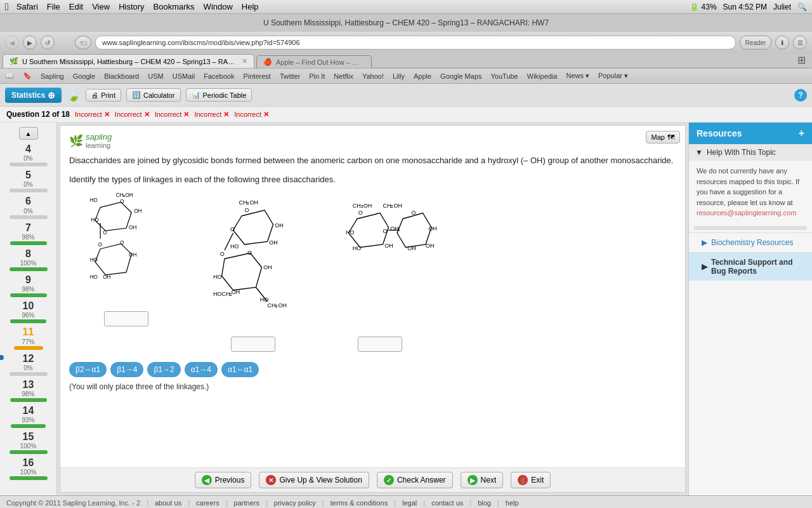 The width and height of the screenshot is (812, 508). What do you see at coordinates (750, 243) in the screenshot?
I see `biochem-section: ▶ Biochemistry Resources` at bounding box center [750, 243].